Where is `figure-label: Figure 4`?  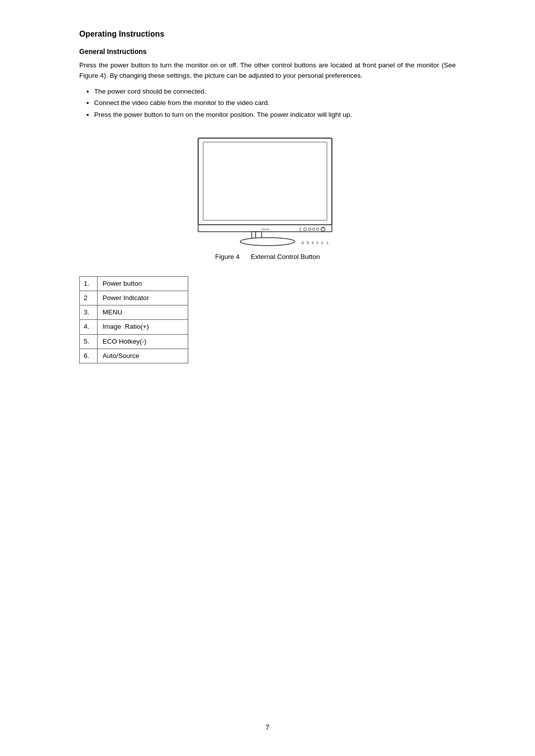 figure-label: Figure 4 is located at coordinates (227, 256).